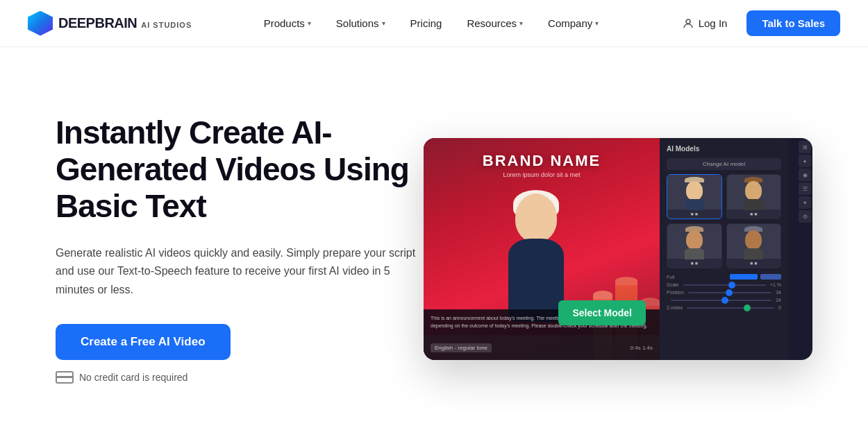 Image resolution: width=868 pixels, height=437 pixels. I want to click on model-card-4: ■ ■, so click(754, 246).